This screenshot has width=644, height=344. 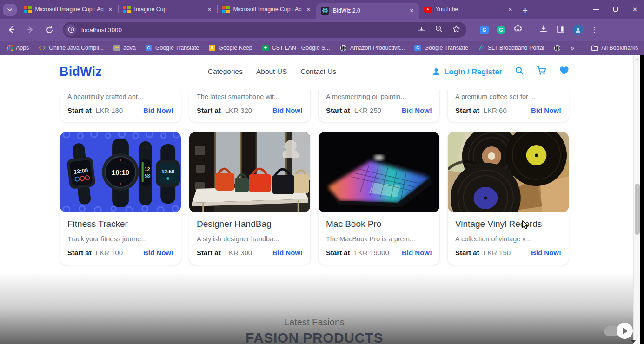 What do you see at coordinates (485, 30) in the screenshot?
I see `google-translate-extension-icon: G` at bounding box center [485, 30].